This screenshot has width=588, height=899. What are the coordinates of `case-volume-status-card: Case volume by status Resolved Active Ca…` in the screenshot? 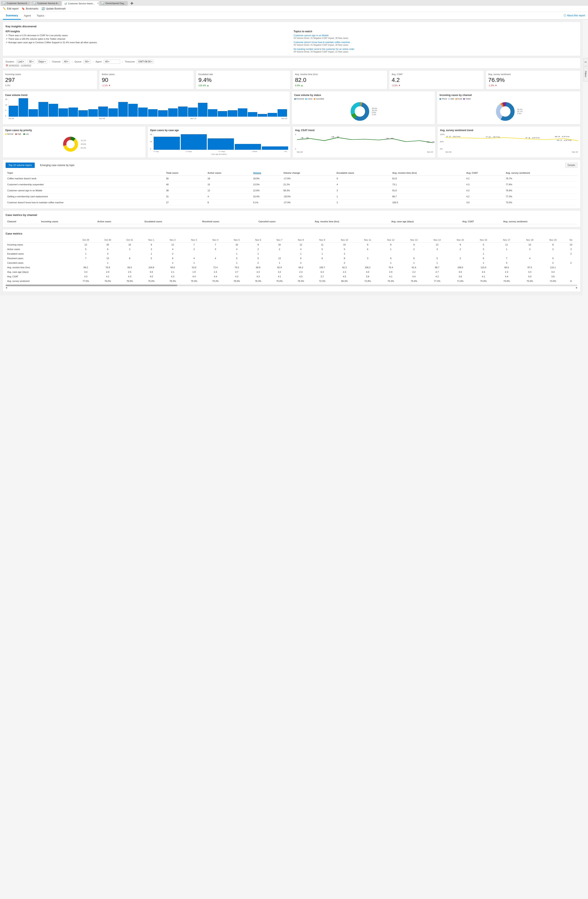 It's located at (363, 108).